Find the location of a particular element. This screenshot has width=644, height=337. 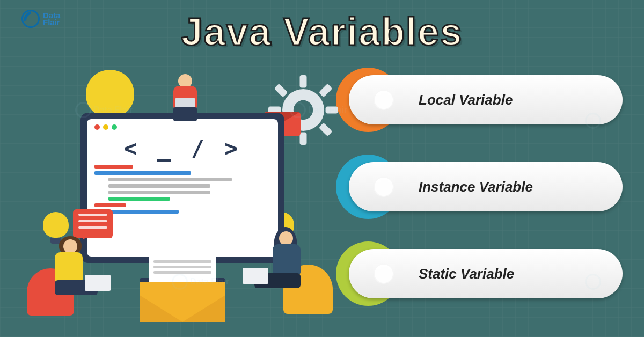

variable-type-label: Local Variable is located at coordinates (486, 100).